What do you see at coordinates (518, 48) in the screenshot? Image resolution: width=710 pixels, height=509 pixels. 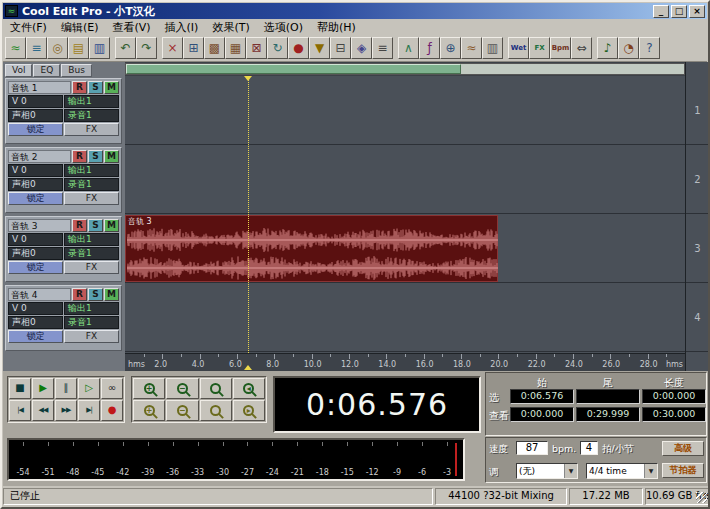 I see `wet-dry-button: Wet` at bounding box center [518, 48].